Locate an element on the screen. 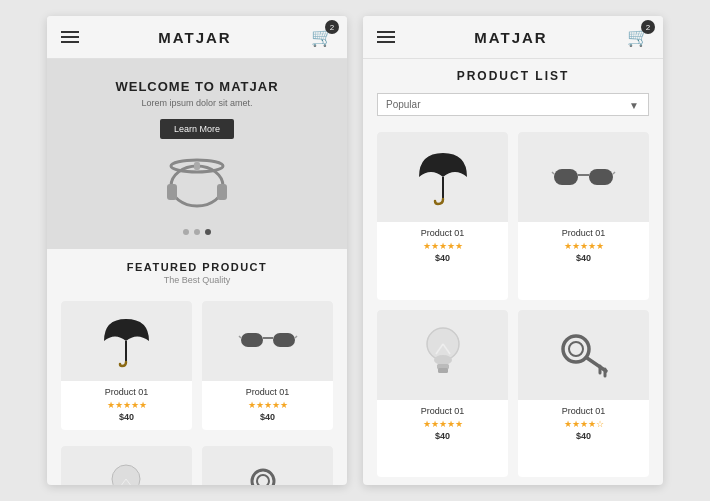 Image resolution: width=710 pixels, height=501 pixels. carousel-dots is located at coordinates (197, 232).